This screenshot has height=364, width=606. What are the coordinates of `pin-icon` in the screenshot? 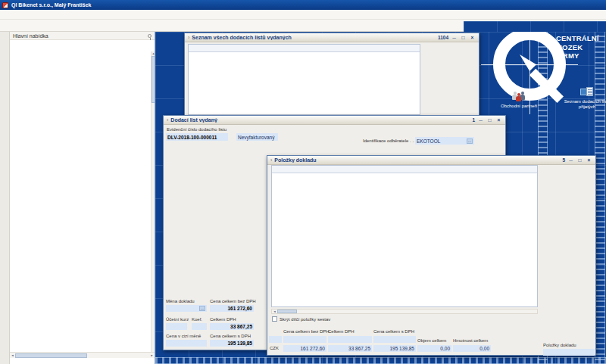 It's located at (150, 36).